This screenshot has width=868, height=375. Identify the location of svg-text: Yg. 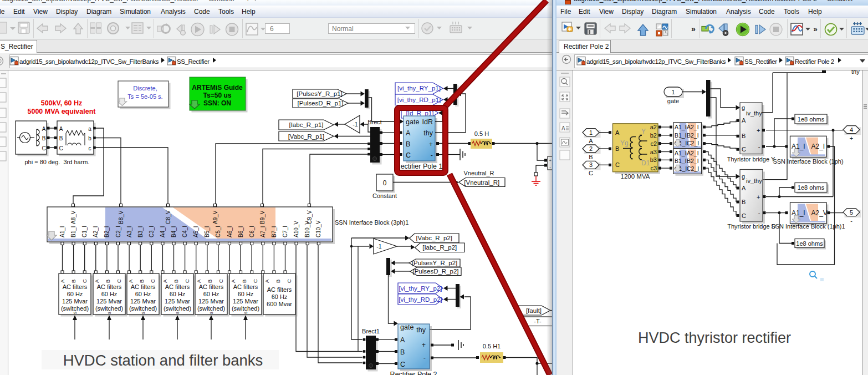
(624, 143).